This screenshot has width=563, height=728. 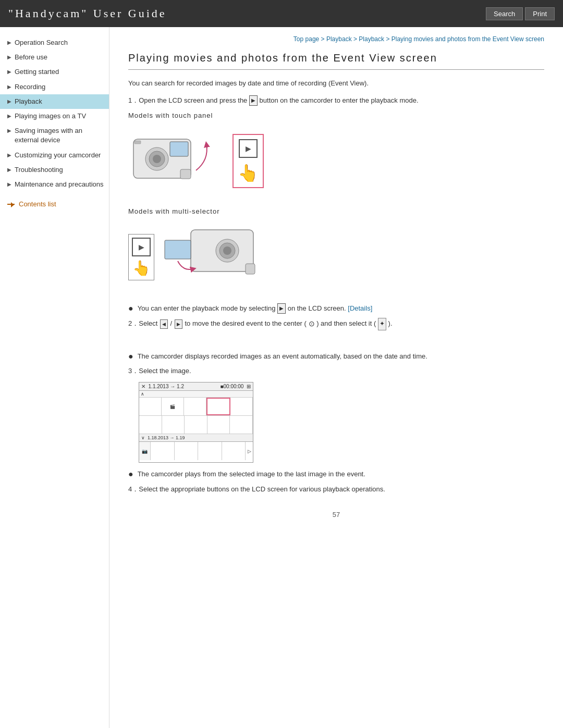 What do you see at coordinates (371, 39) in the screenshot?
I see `breadcrumb-playback-2: Playback` at bounding box center [371, 39].